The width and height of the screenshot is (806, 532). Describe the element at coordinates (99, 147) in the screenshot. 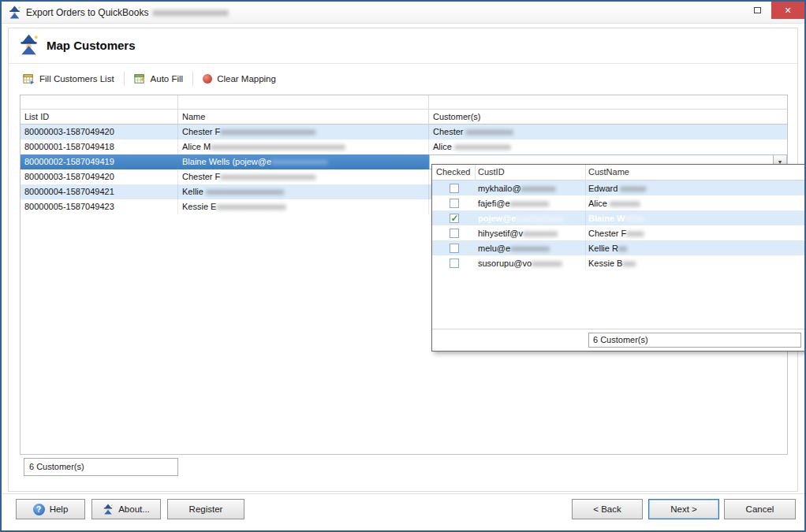

I see `cell-list-id: 80000001-1587049418` at that location.